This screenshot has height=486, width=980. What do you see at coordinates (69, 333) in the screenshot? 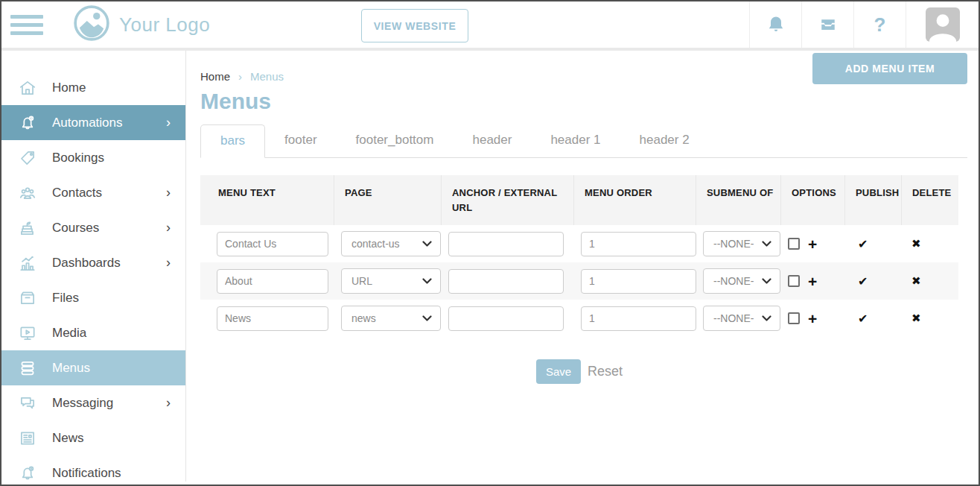
I see `sidebar-item-label: Media` at bounding box center [69, 333].